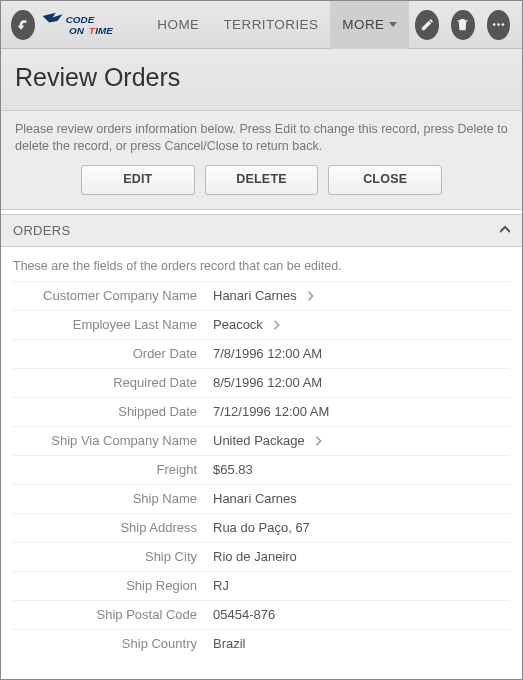 The image size is (523, 680). Describe the element at coordinates (262, 296) in the screenshot. I see `field-row: Customer Company NameHanari Carnes` at that location.